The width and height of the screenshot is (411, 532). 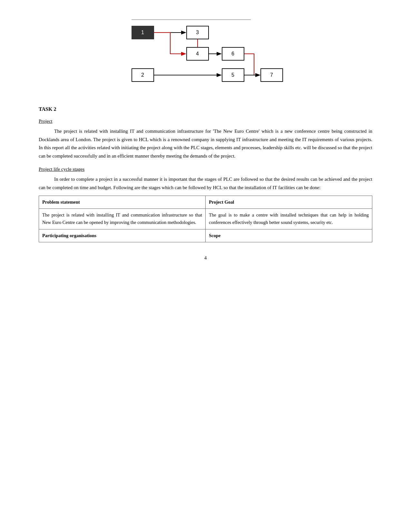 I want to click on diagram-container: 1 2 3 4 5 6 7, so click(x=206, y=55).